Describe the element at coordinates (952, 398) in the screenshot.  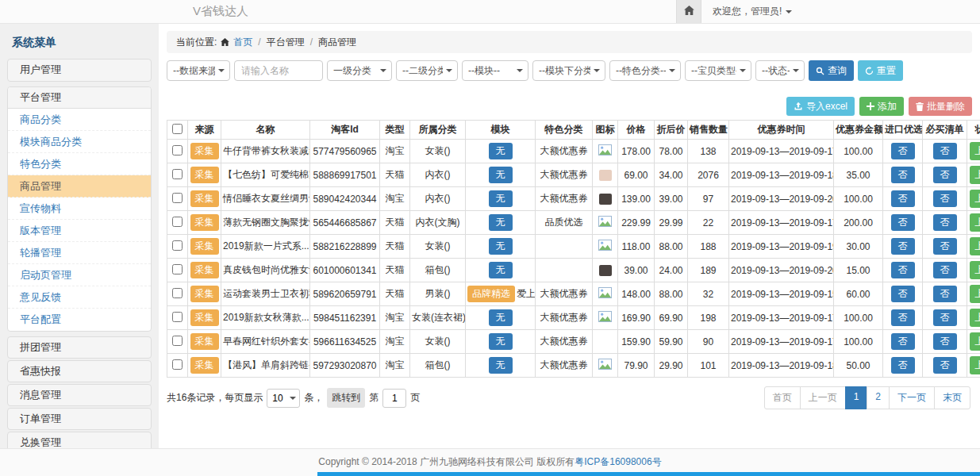
I see `pager-button-5: 末页` at that location.